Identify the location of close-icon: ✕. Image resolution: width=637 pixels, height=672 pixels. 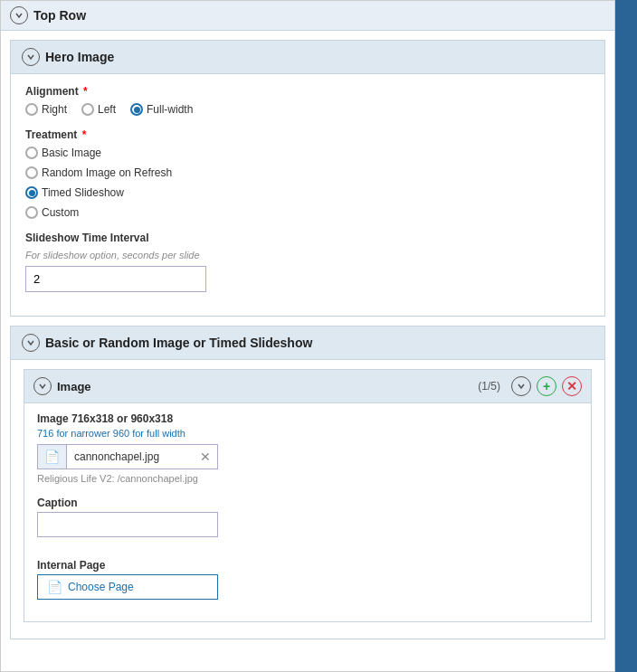
(572, 386).